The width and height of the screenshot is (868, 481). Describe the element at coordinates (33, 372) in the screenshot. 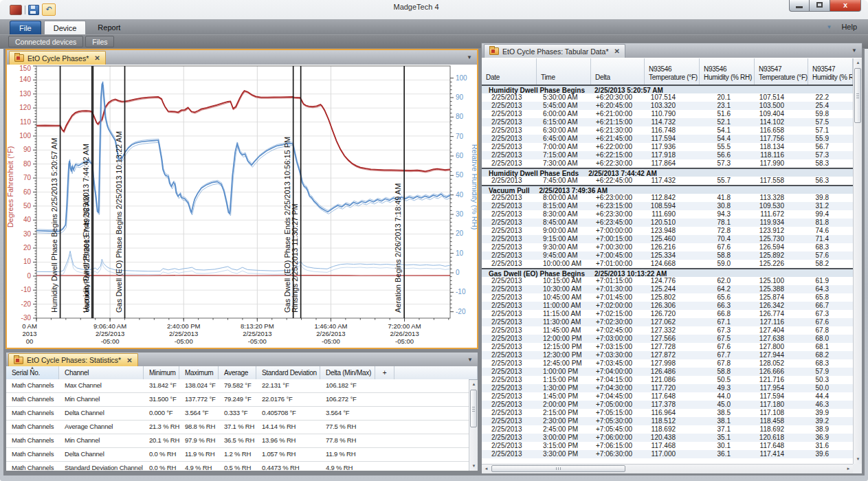

I see `column-header: Serial No.▲` at that location.